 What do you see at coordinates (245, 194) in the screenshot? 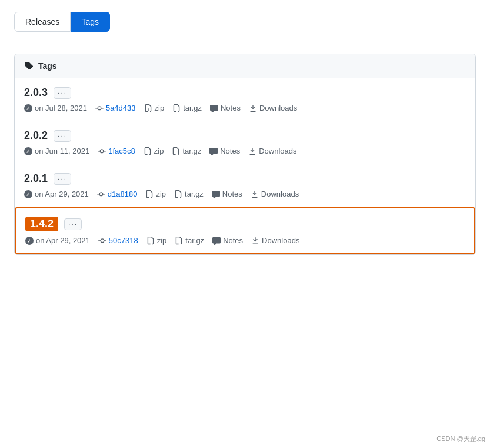
I see `release-meta-v201: on Apr 29, 2021 d1a8180 zip tar.gz Notes` at bounding box center [245, 194].